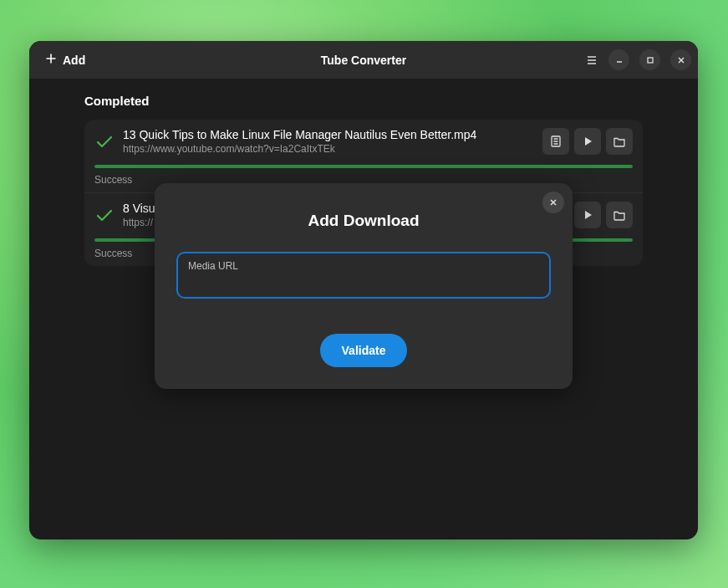 The width and height of the screenshot is (728, 588). What do you see at coordinates (680, 60) in the screenshot?
I see `close-button` at bounding box center [680, 60].